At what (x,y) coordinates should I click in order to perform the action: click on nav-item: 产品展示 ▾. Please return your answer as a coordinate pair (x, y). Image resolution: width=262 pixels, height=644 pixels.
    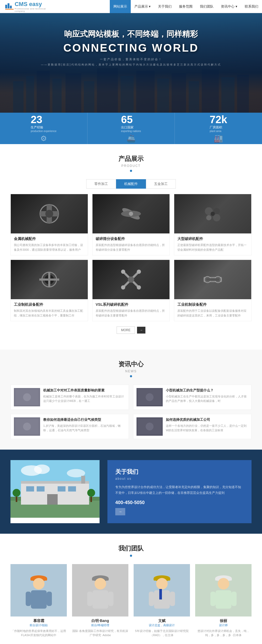
    Looking at the image, I should click on (143, 7).